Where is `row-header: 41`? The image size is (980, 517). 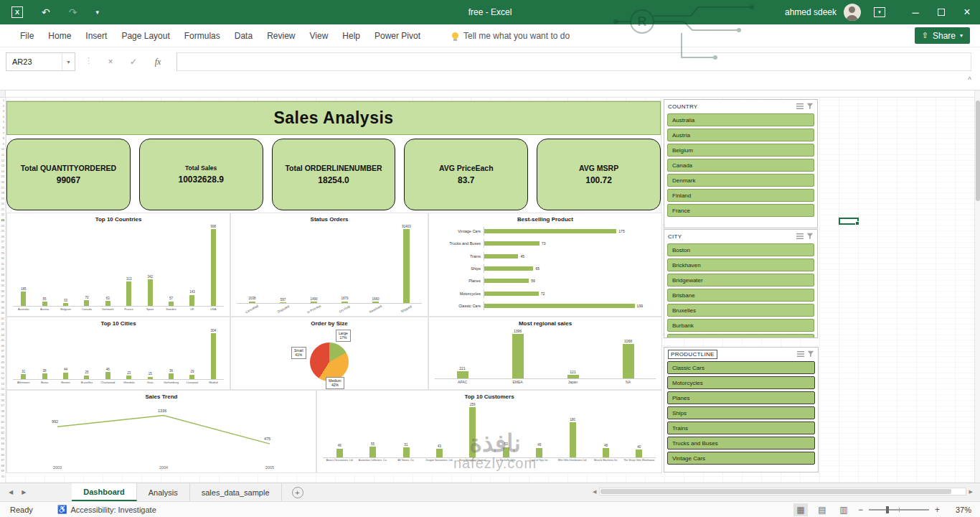 row-header: 41 is located at coordinates (3, 319).